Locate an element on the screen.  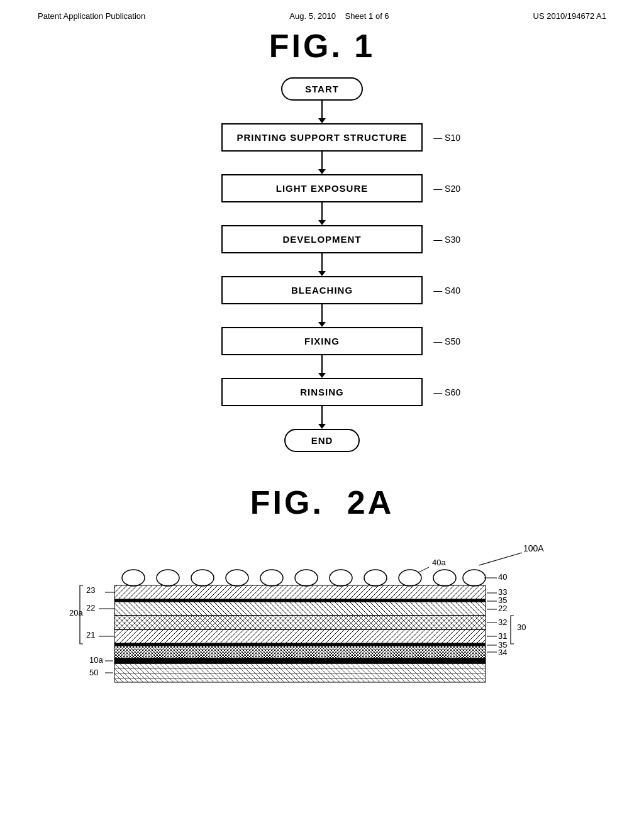
step-s20-row: LIGHT EXPOSURE — S20 is located at coordinates (322, 189).